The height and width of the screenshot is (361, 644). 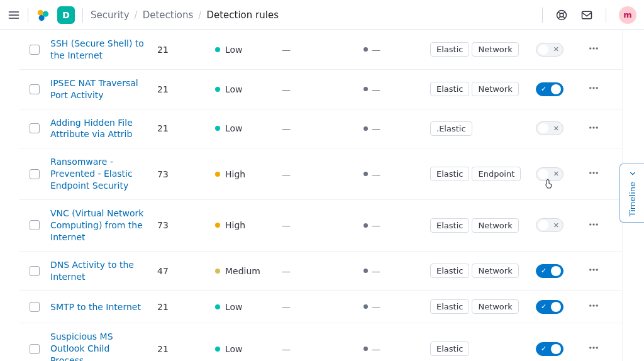 I want to click on rule-name-link: SSH (Secure Shell) to the Internet, so click(x=97, y=49).